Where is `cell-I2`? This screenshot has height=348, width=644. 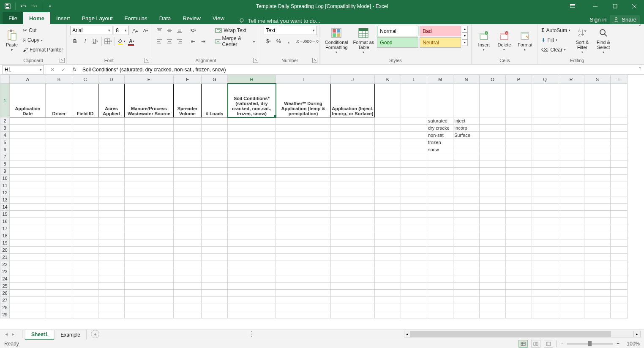 cell-I2 is located at coordinates (303, 121).